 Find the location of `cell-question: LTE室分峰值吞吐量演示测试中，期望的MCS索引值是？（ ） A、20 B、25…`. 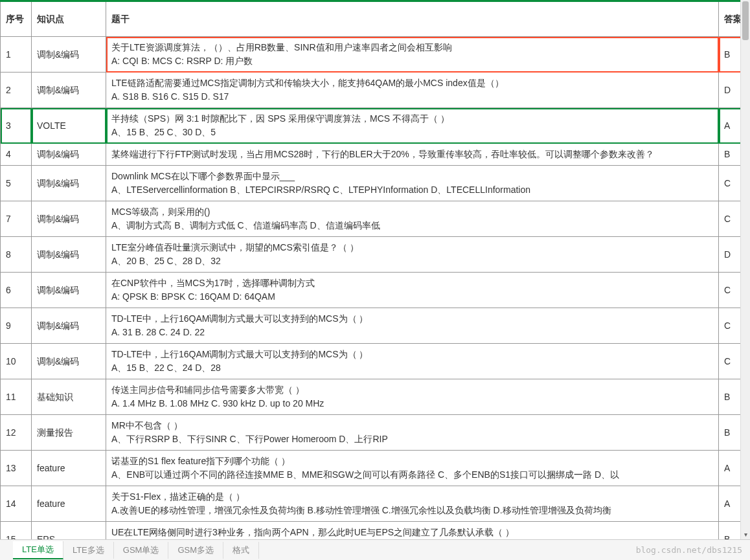

cell-question: LTE室分峰值吞吐量演示测试中，期望的MCS索引值是？（ ） A、20 B、25… is located at coordinates (413, 255).